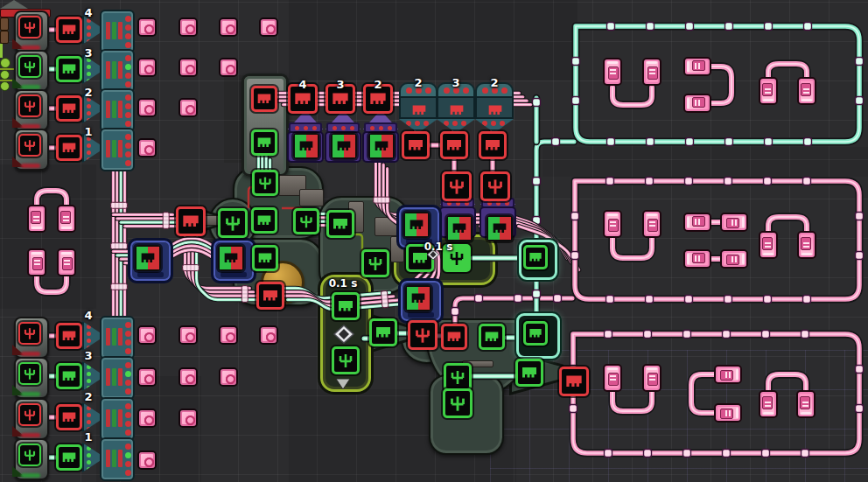 The image size is (868, 482). Describe the element at coordinates (343, 381) in the screenshot. I see `down-arrow-icon` at that location.